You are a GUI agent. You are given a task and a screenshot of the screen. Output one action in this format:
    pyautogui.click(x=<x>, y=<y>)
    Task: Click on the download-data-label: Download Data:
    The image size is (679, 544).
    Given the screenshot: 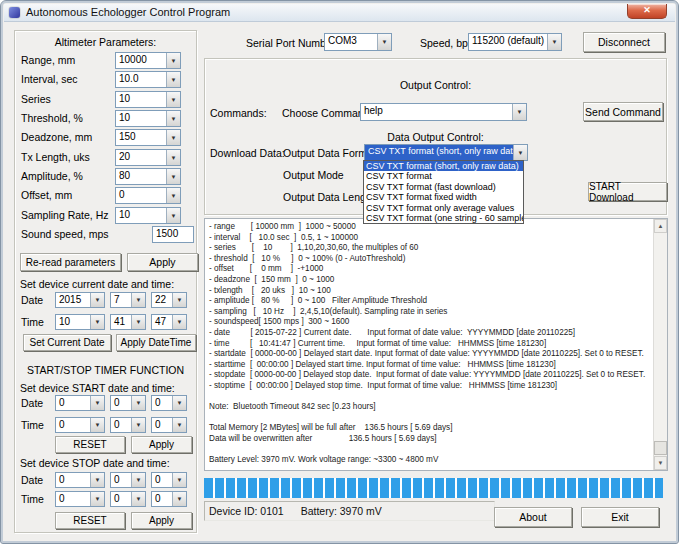 What is the action you would take?
    pyautogui.click(x=248, y=153)
    